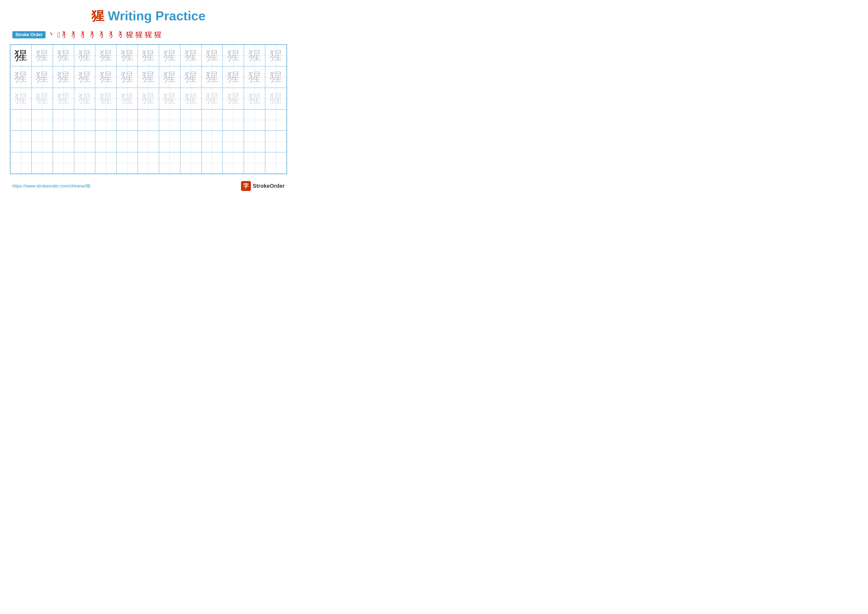 The height and width of the screenshot is (614, 868). Describe the element at coordinates (148, 35) in the screenshot. I see `stroke-order-row: Stroke Order 丶 𠄌 犭 犭 犭 犭 犭 犭 犭猩 猩 猩 猩` at that location.